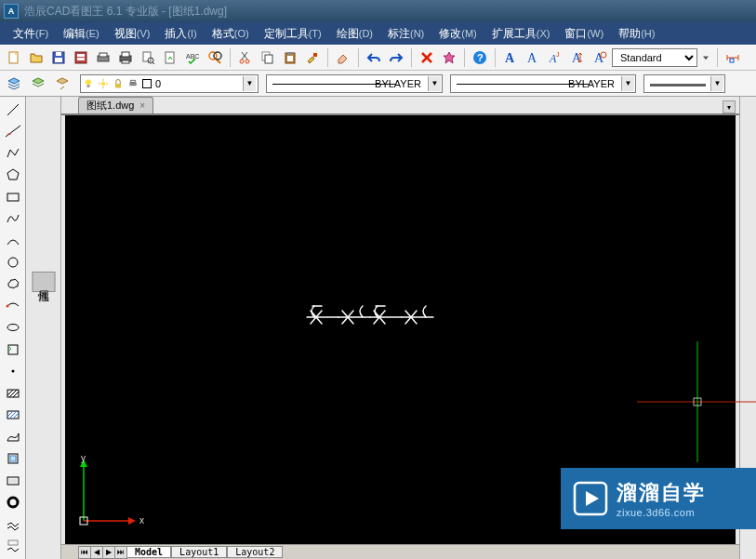 The width and height of the screenshot is (756, 559). Describe the element at coordinates (255, 552) in the screenshot. I see `layout-tab-2: Layout2` at that location.